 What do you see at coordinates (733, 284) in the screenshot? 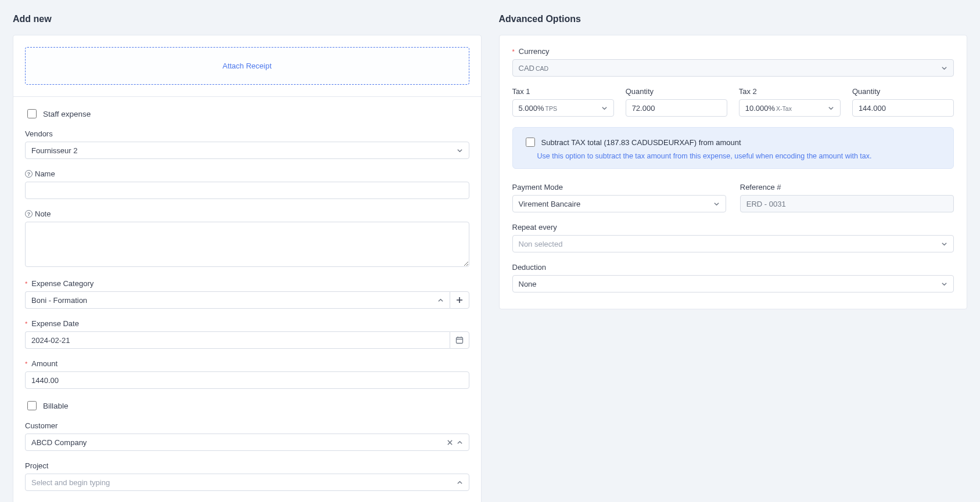
I see `deduction-select: None` at bounding box center [733, 284].